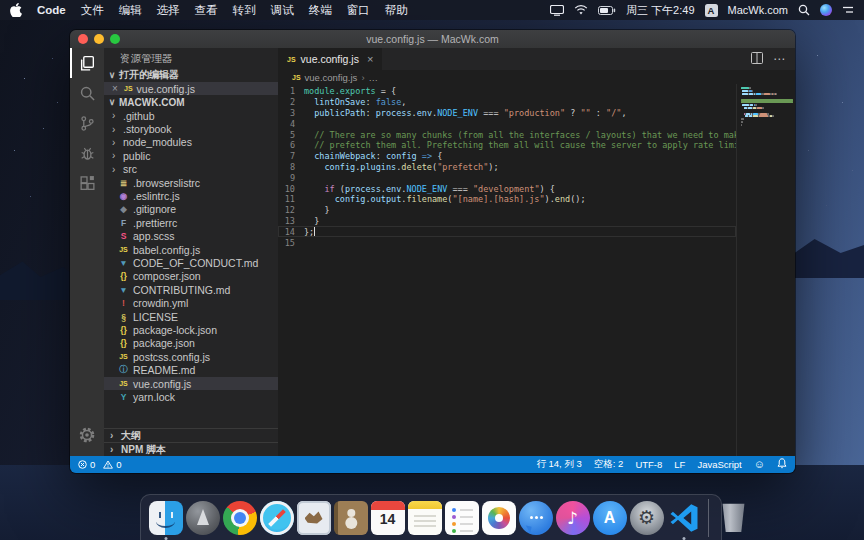  What do you see at coordinates (358, 10) in the screenshot?
I see `menu-item: 窗口` at bounding box center [358, 10].